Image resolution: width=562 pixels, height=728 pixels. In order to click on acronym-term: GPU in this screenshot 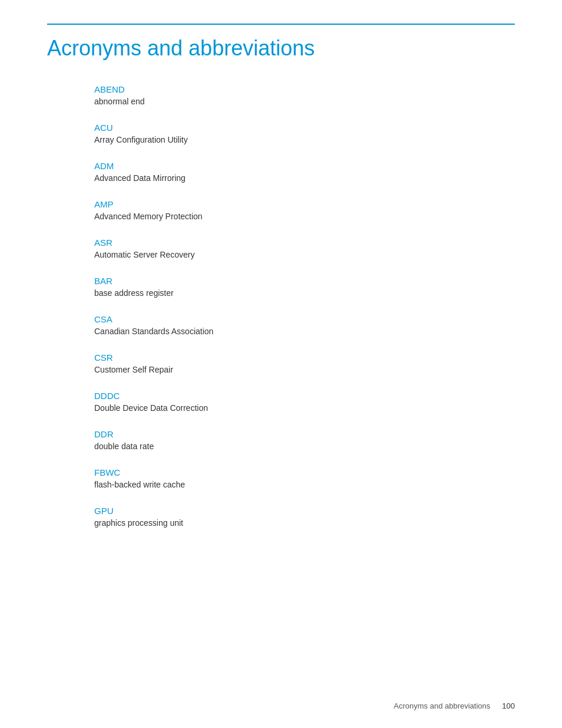, I will do `click(305, 510)`.